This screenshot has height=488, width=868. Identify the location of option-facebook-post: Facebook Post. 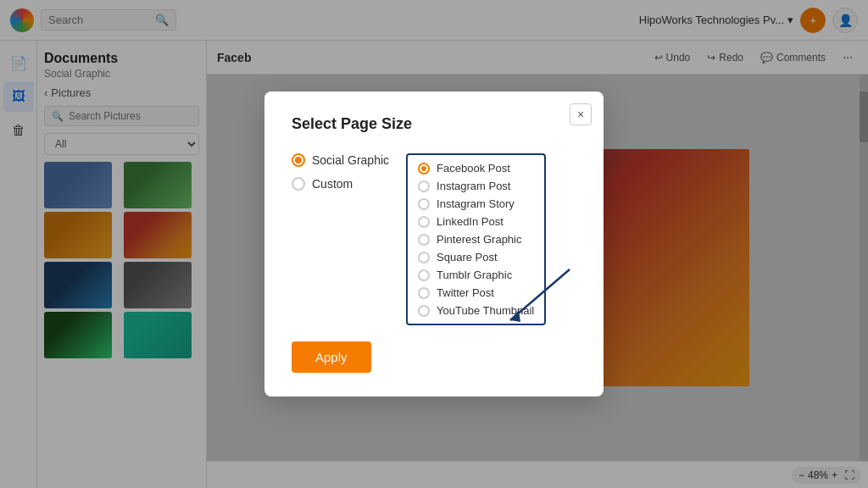
(476, 168).